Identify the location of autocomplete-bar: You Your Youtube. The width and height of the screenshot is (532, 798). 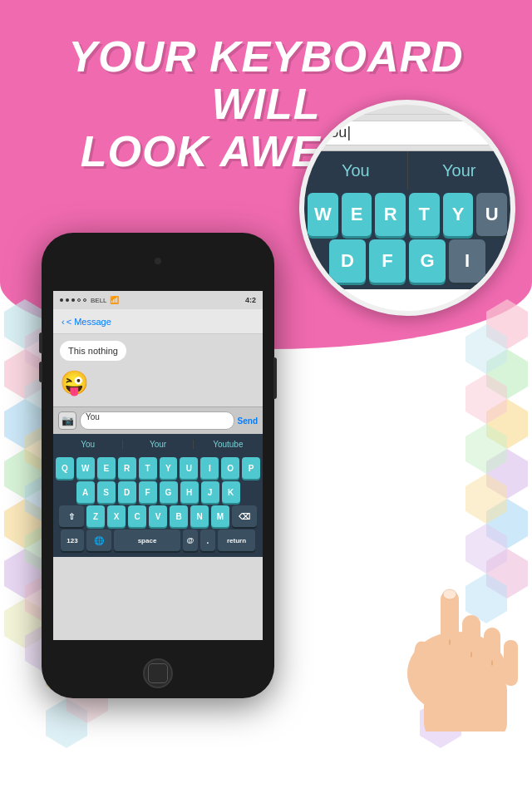
(158, 444).